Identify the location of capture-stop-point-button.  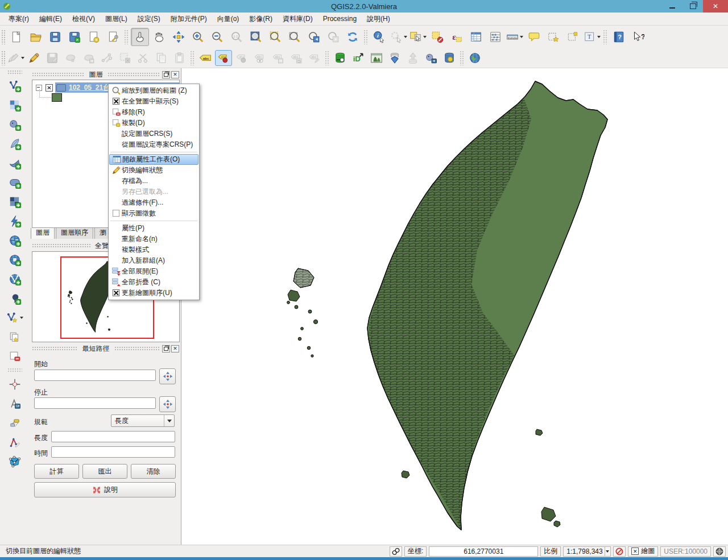
(167, 404).